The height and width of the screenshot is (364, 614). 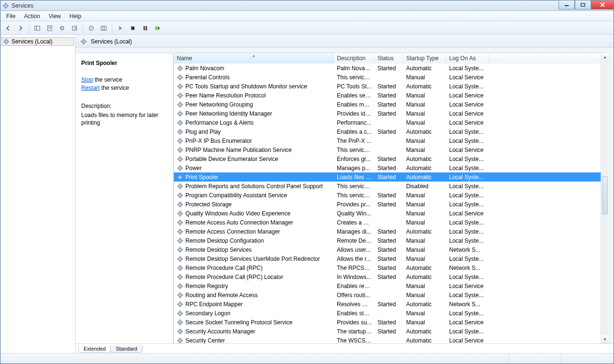 What do you see at coordinates (207, 77) in the screenshot?
I see `service-name: Parental Controls` at bounding box center [207, 77].